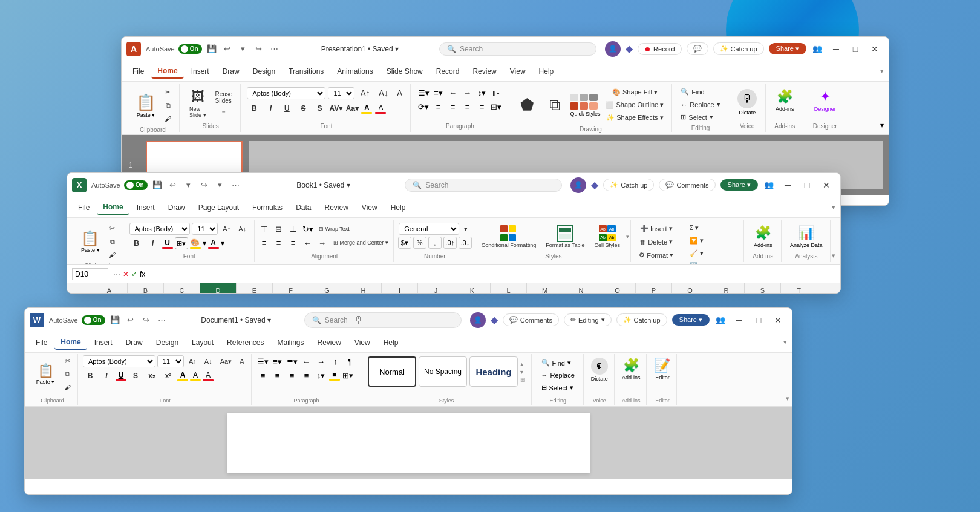 This screenshot has width=980, height=512. What do you see at coordinates (160, 229) in the screenshot?
I see `xl-font-name-select: Aptos (Body)` at bounding box center [160, 229].